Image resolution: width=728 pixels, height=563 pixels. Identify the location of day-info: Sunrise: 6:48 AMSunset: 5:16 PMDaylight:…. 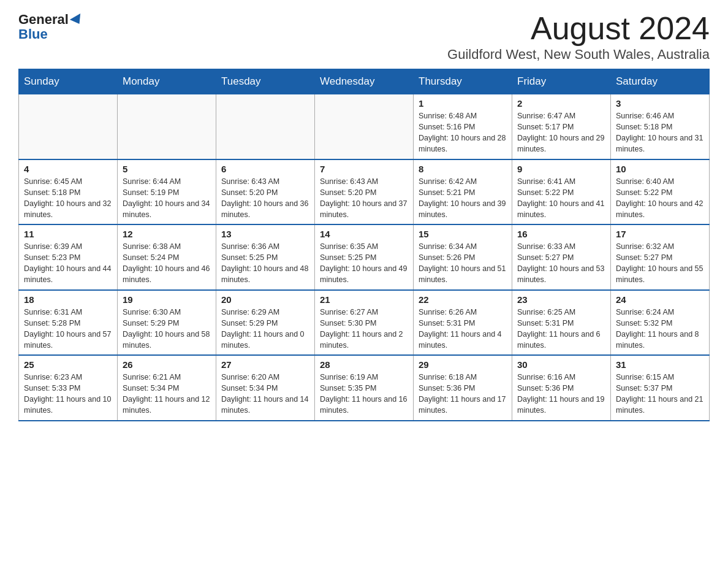
(463, 132).